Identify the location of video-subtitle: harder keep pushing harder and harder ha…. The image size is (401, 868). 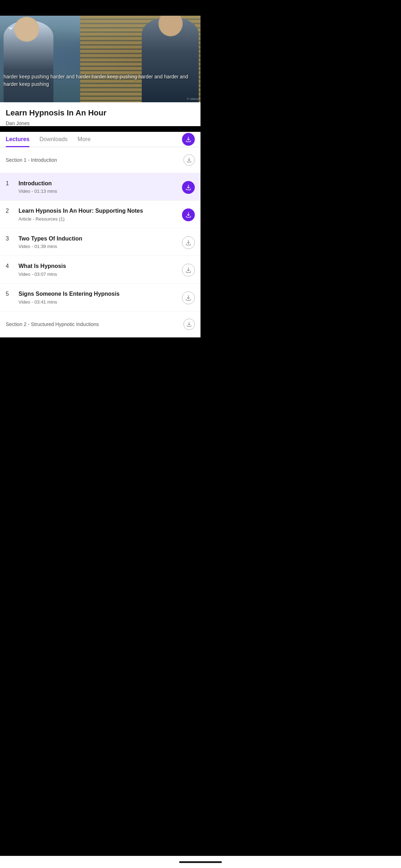
(100, 81).